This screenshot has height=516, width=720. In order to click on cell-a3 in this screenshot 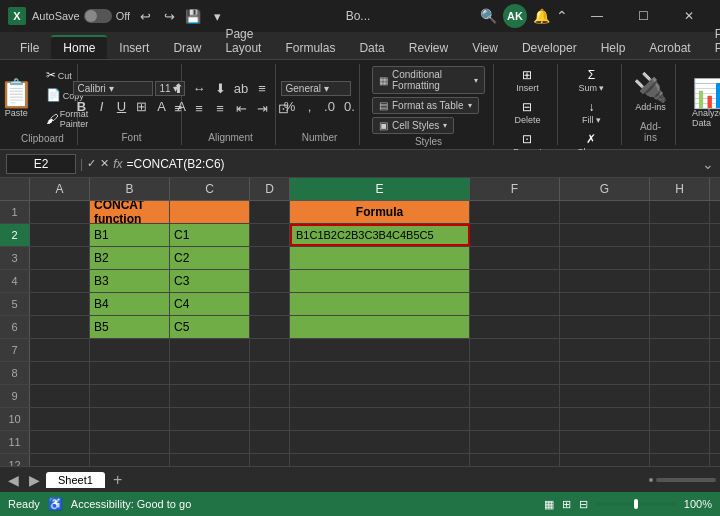, I will do `click(60, 258)`.